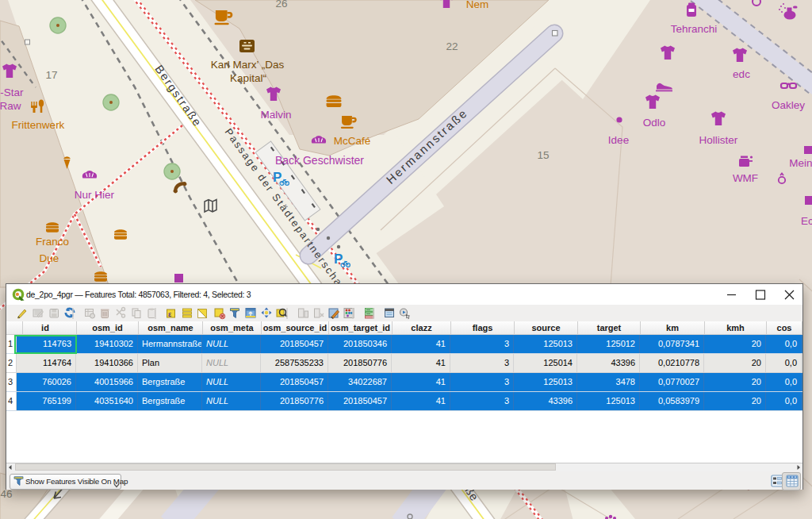  I want to click on svg-text: -Star, so click(12, 92).